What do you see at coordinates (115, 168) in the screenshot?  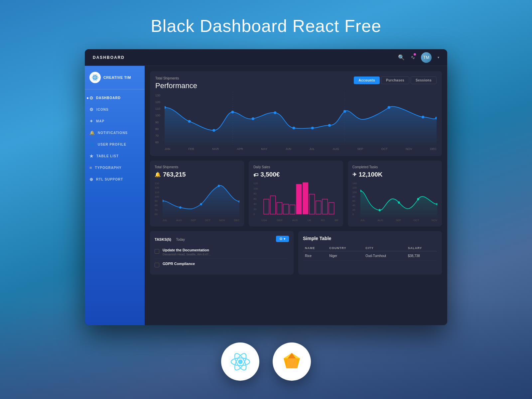 I see `sidebar-item-typography: ≡ TYPOGRAPHY` at bounding box center [115, 168].